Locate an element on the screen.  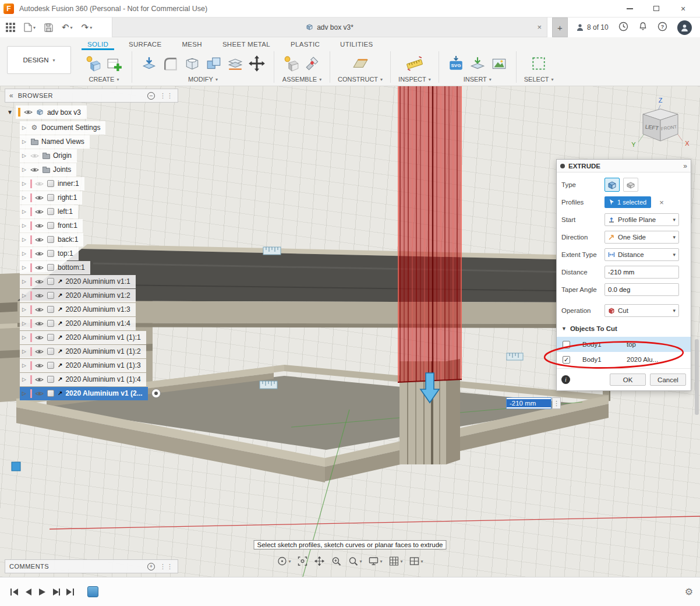
press-pull-icon is located at coordinates (149, 64).